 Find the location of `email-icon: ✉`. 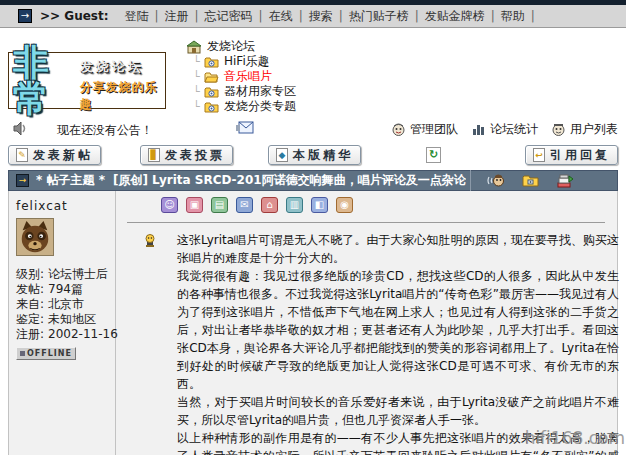

email-icon: ✉ is located at coordinates (244, 205).